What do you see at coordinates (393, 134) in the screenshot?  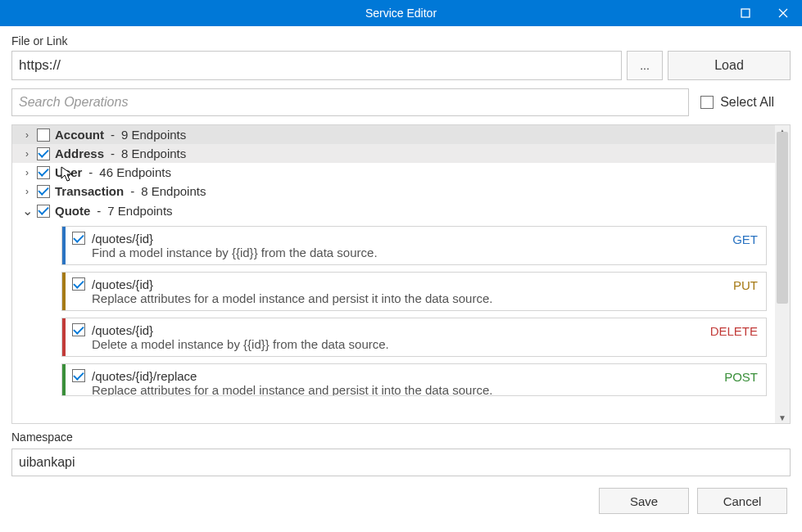 I see `tree-item-account: ›Account - 9 Endpoints` at bounding box center [393, 134].